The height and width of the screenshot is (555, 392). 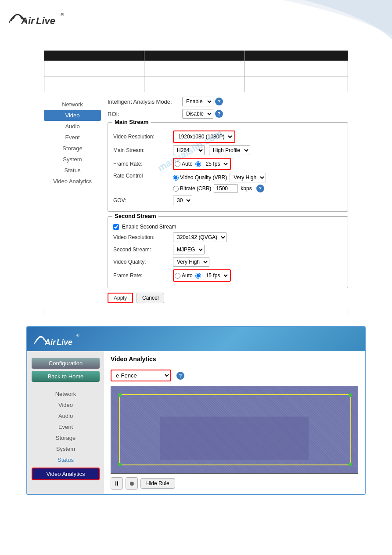 What do you see at coordinates (66, 363) in the screenshot?
I see `configuration-button: Configuration` at bounding box center [66, 363].